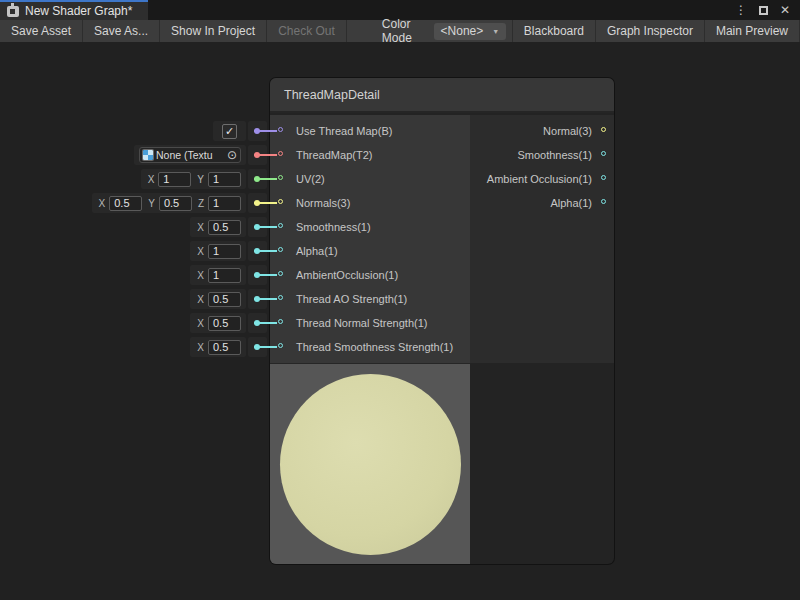  What do you see at coordinates (470, 32) in the screenshot?
I see `color-mode-dropdown: <None> ▼` at bounding box center [470, 32].